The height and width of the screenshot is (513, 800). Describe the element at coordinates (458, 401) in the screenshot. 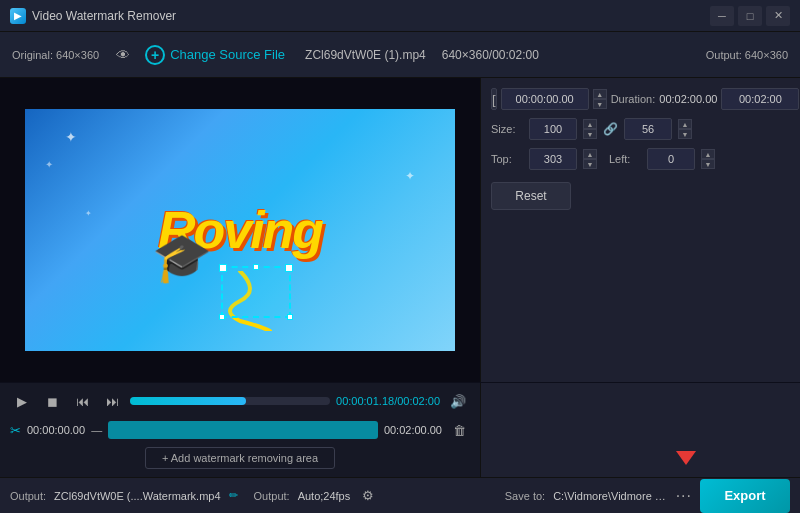

I see `volume-button: 🔊` at that location.